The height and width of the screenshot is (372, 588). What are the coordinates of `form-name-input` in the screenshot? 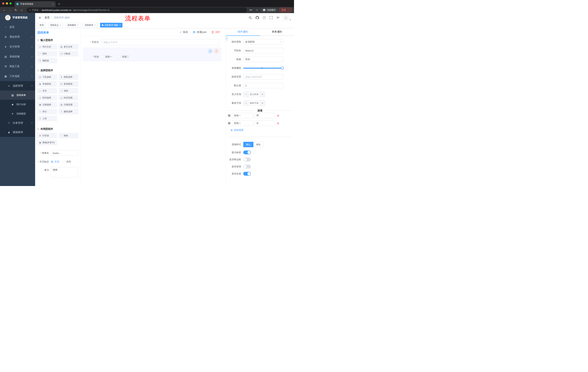 It's located at (64, 153).